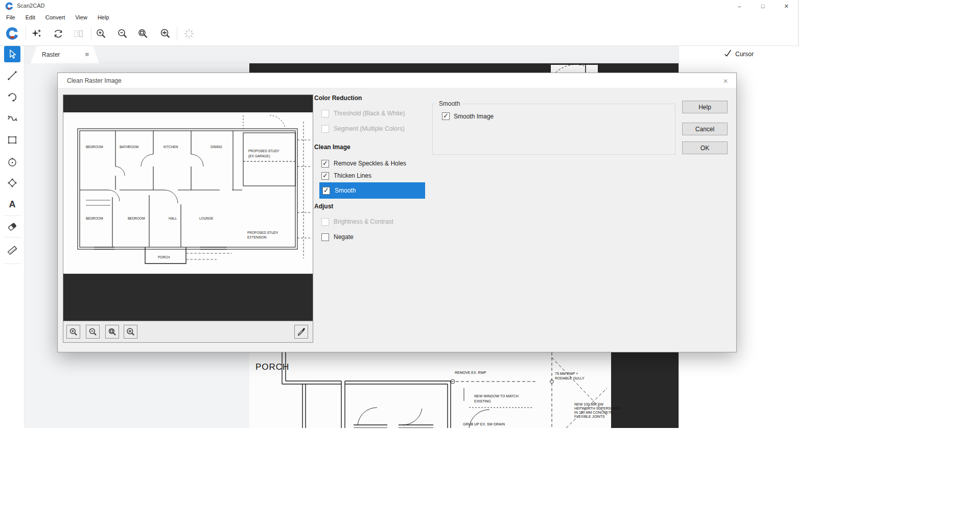 This screenshot has width=980, height=524. I want to click on menu-help: Help, so click(103, 17).